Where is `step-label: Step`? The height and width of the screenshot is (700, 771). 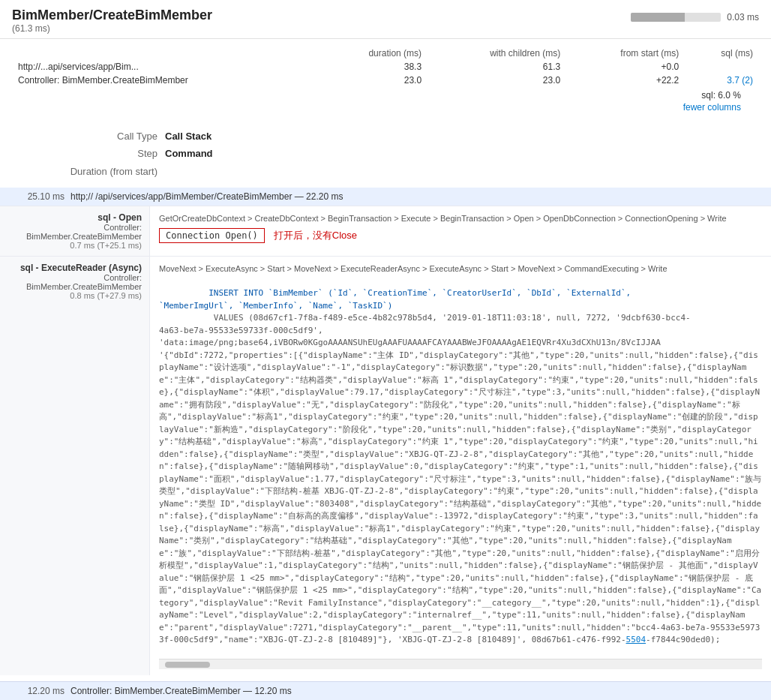 step-label: Step is located at coordinates (101, 153).